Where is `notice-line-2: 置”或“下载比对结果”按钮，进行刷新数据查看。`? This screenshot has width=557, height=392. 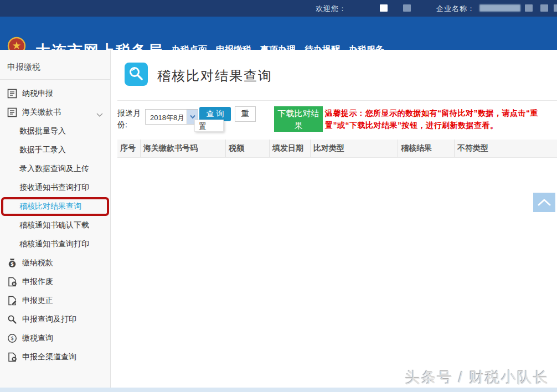
notice-line-2: 置”或“下载比对结果”按钮，进行刷新数据查看。 is located at coordinates (439, 125).